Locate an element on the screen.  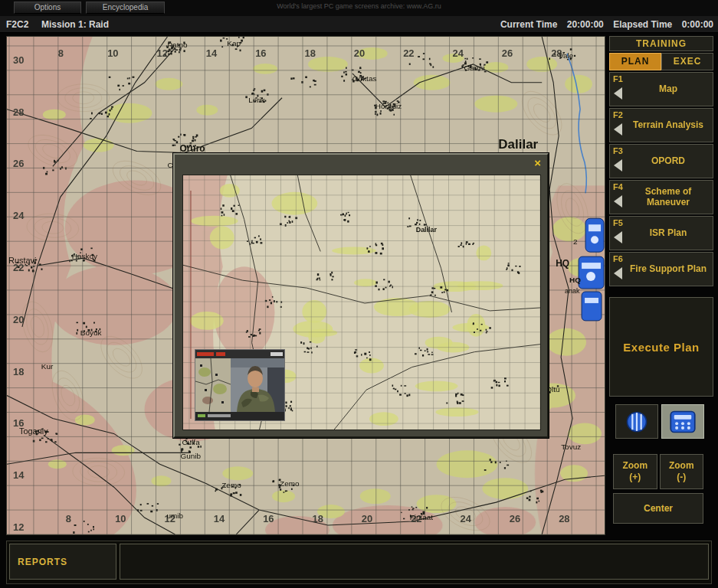
video-feed-window is located at coordinates (240, 385).